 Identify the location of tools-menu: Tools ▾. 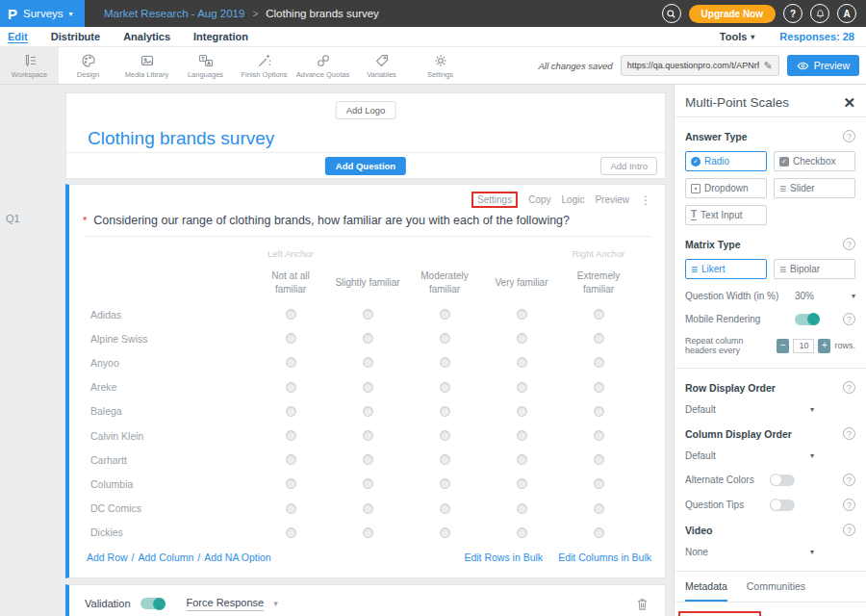
(737, 37).